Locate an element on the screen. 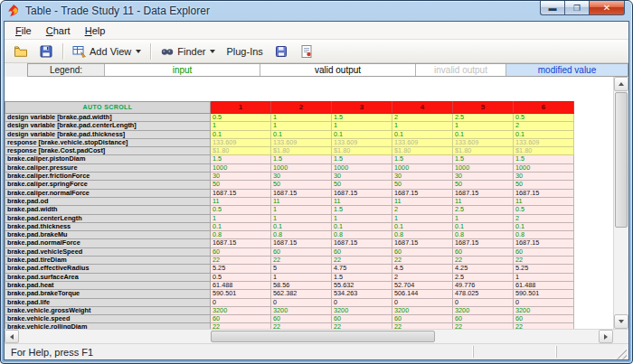 This screenshot has width=633, height=364. value-cell: 562.382 is located at coordinates (302, 294).